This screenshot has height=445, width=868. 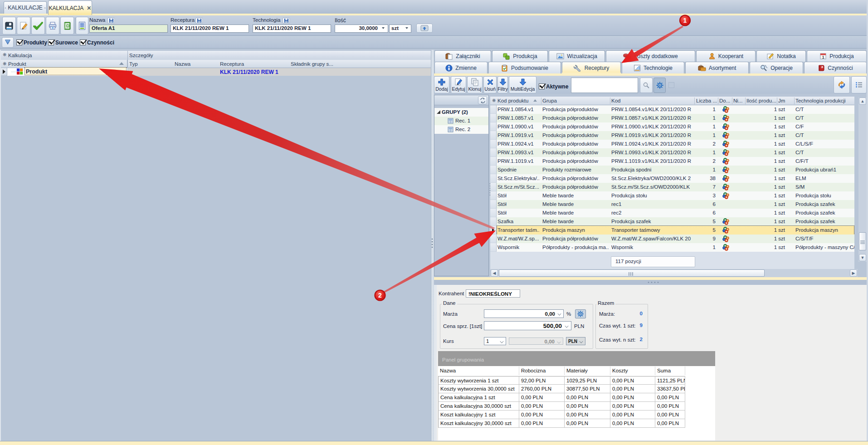 What do you see at coordinates (824, 57) in the screenshot?
I see `svg-text: 1` at bounding box center [824, 57].